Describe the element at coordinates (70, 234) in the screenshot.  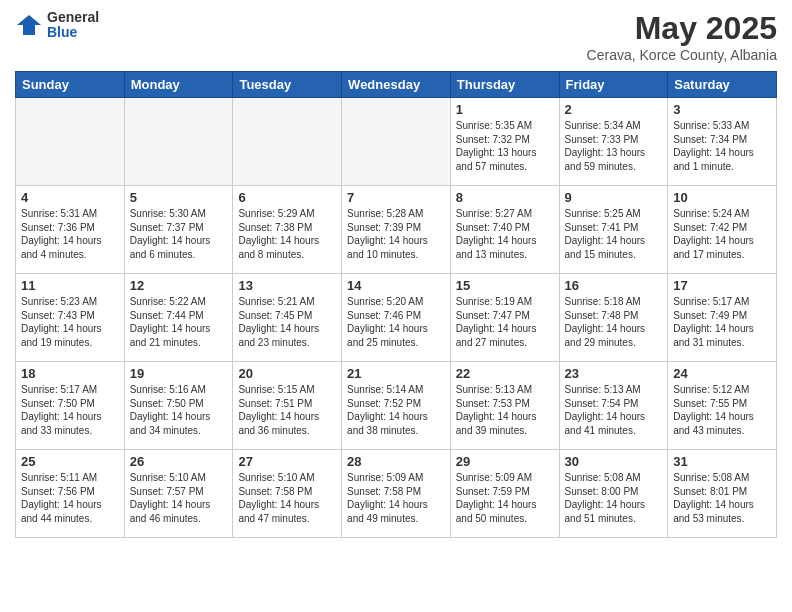
I see `day-info: Sunrise: 5:31 AM Sunset: 7:36 PM Dayligh…` at that location.